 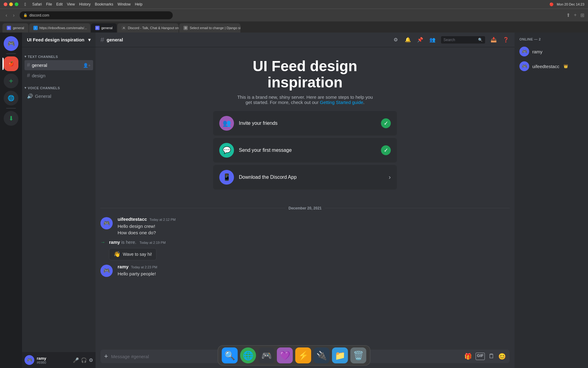 What do you see at coordinates (551, 66) in the screenshot?
I see `member-item-uifeed: 🎮 uifeedtestacc 👑` at bounding box center [551, 66].